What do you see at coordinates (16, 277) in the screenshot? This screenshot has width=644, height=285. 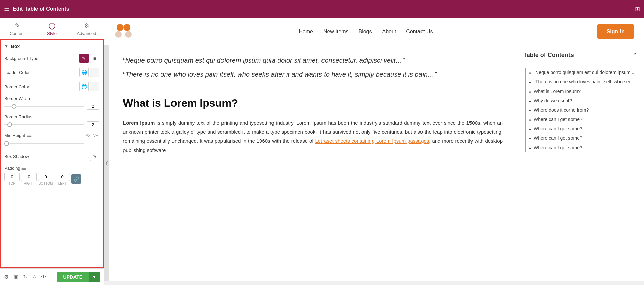 I see `layers-icon: ▣` at bounding box center [16, 277].